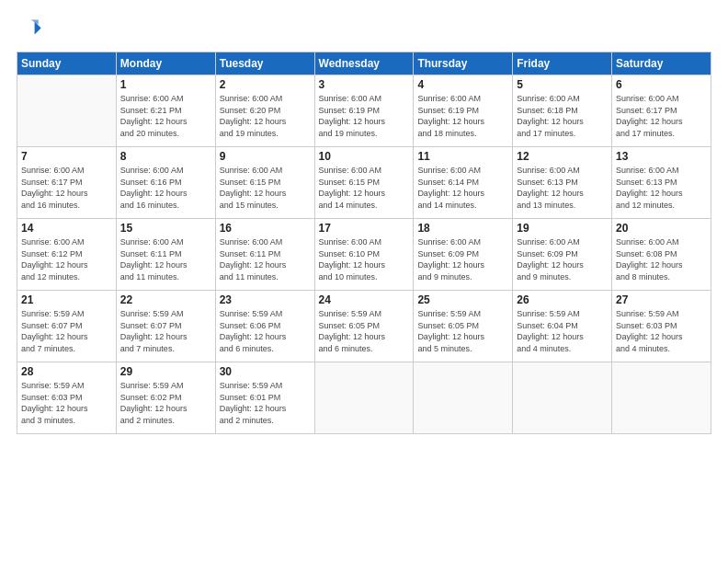  Describe the element at coordinates (364, 259) in the screenshot. I see `day-info: Sunrise: 6:00 AM Sunset: 6:10 PM Dayligh…` at that location.